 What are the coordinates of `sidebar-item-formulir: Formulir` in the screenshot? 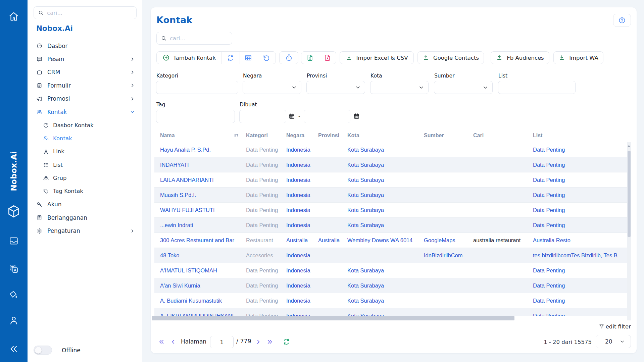 It's located at (85, 85).